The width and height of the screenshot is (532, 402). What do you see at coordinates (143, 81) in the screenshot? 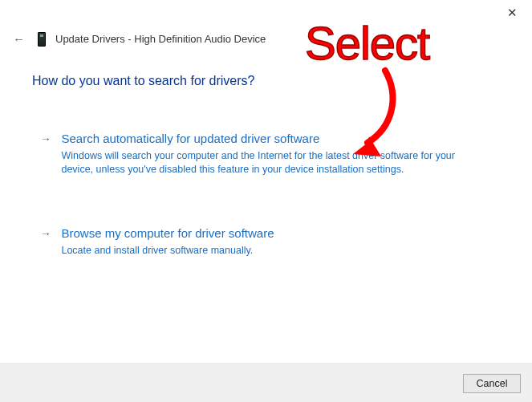
I see `page-heading: How do you want to search for drivers?` at bounding box center [143, 81].